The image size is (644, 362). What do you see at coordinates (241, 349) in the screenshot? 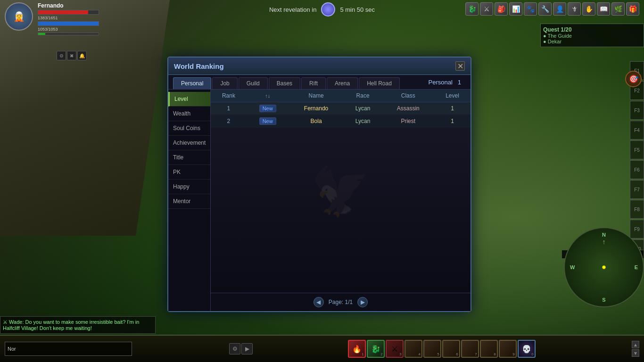
I see `chat-icons: ⚙ ▶` at bounding box center [241, 349].